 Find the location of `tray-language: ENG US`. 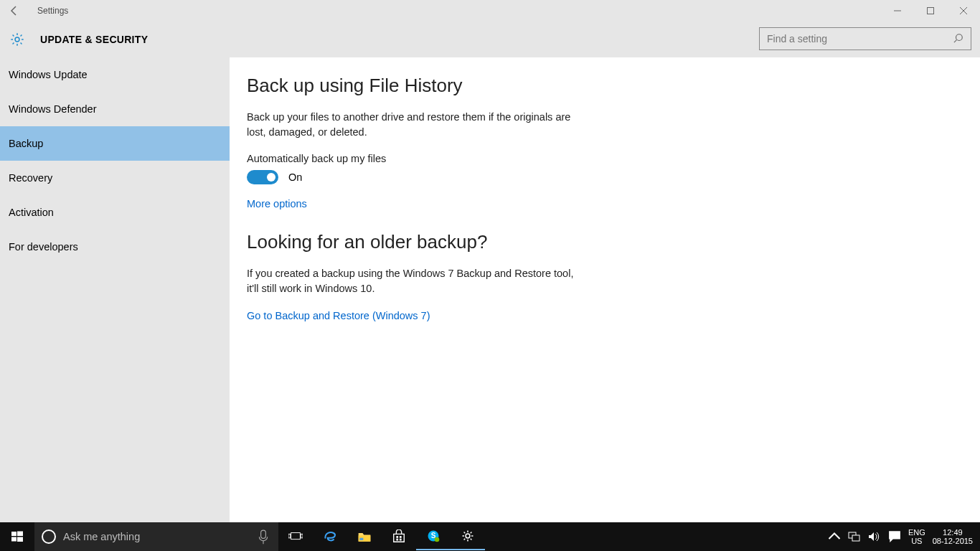

tray-language: ENG US is located at coordinates (917, 537).